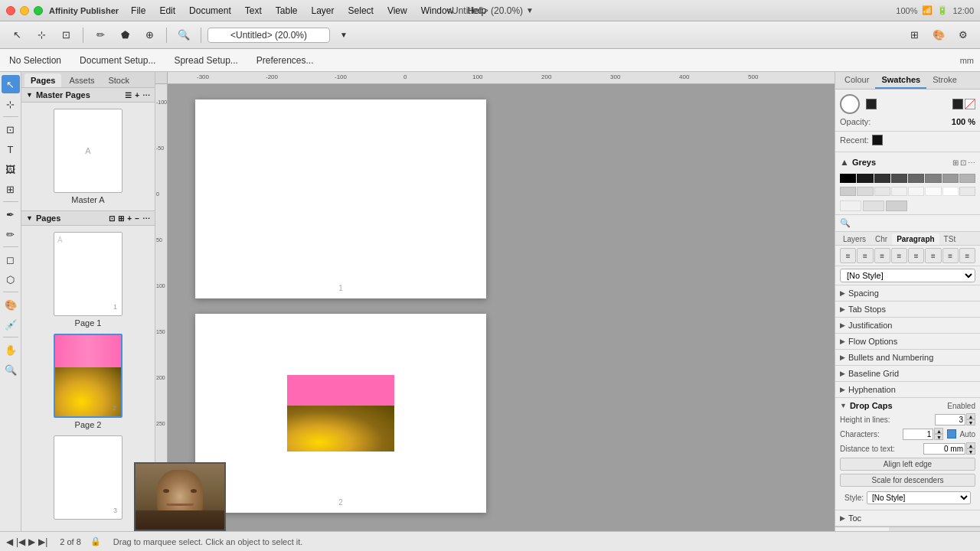 The height and width of the screenshot is (551, 980). What do you see at coordinates (970, 104) in the screenshot?
I see `none-swatch` at bounding box center [970, 104].